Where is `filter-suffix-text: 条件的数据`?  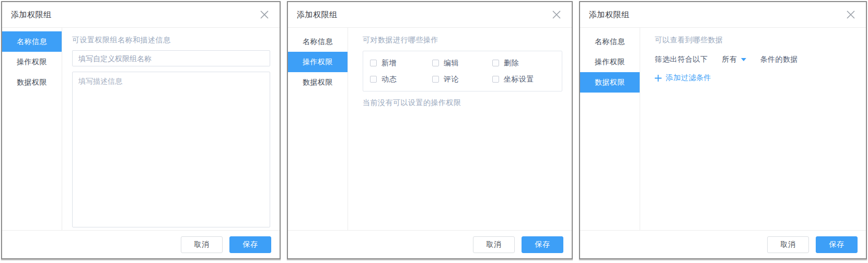
filter-suffix-text: 条件的数据 is located at coordinates (780, 60).